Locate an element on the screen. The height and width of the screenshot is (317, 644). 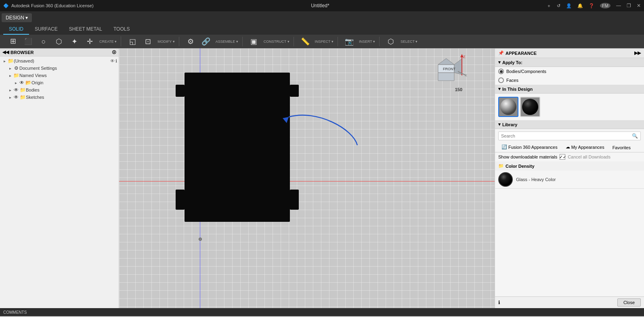
modify-btn2: ⊡ is located at coordinates (148, 42).